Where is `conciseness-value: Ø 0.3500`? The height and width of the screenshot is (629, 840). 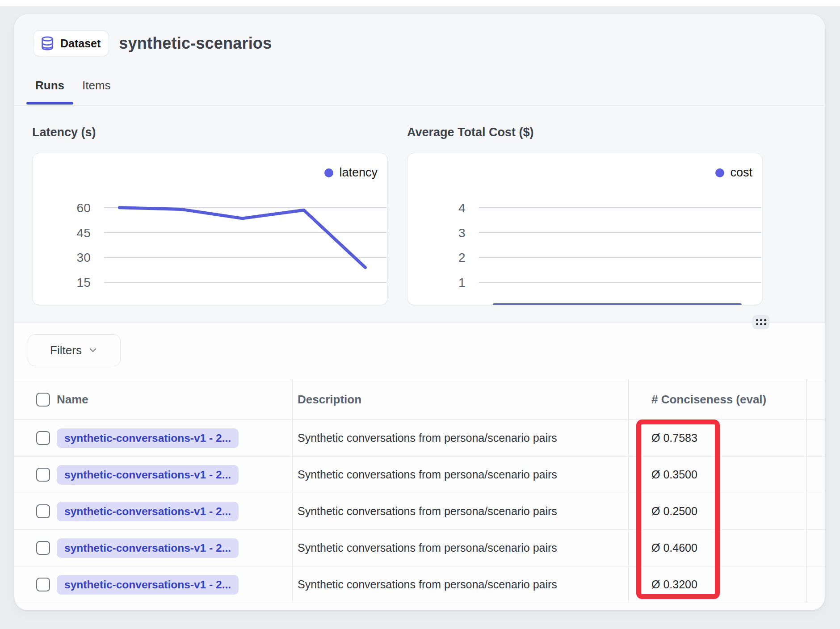
conciseness-value: Ø 0.3500 is located at coordinates (675, 474).